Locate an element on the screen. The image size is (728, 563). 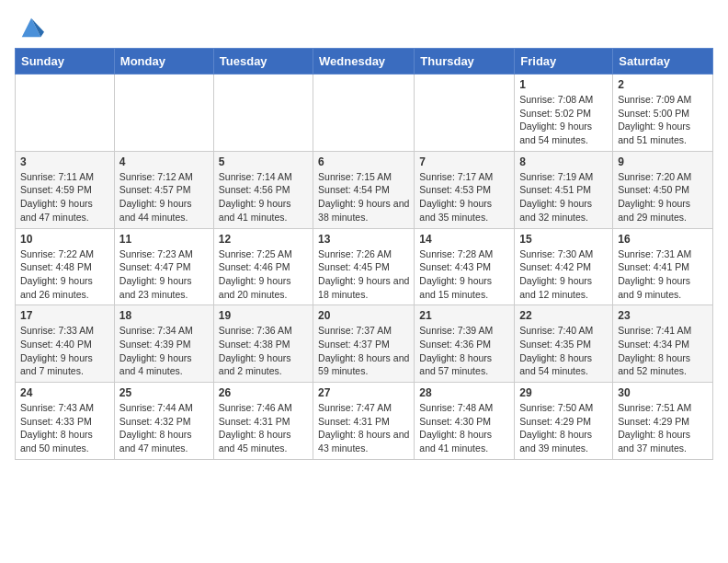
calendar-cell: 5Sunrise: 7:14 AMSunset: 4:56 PMDaylight… is located at coordinates (263, 190).